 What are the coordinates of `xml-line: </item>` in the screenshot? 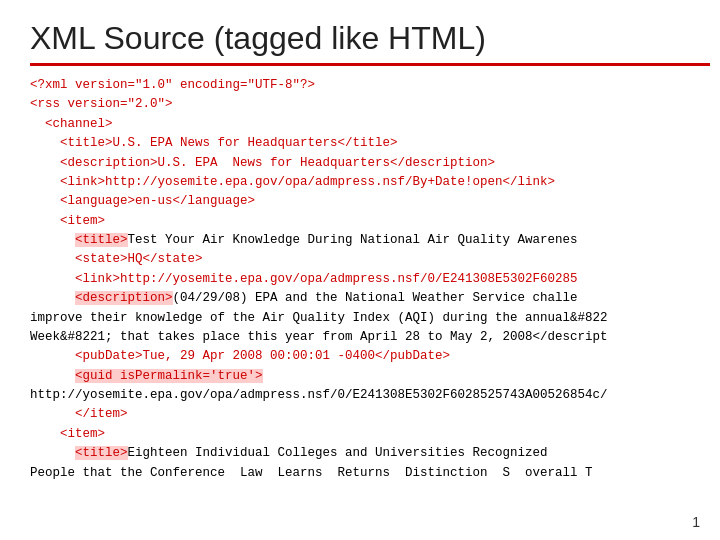 It's located at (360, 414).